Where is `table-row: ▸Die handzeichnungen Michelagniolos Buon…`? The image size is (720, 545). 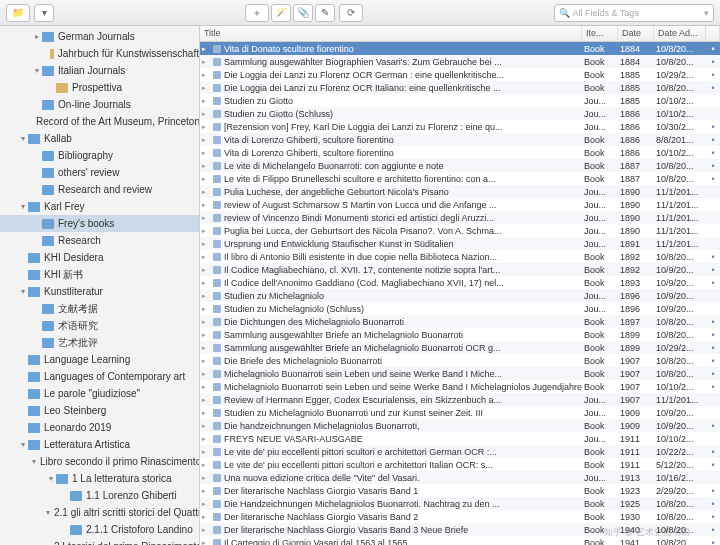 table-row: ▸Die handzeichnungen Michelagniolos Buon… is located at coordinates (460, 426).